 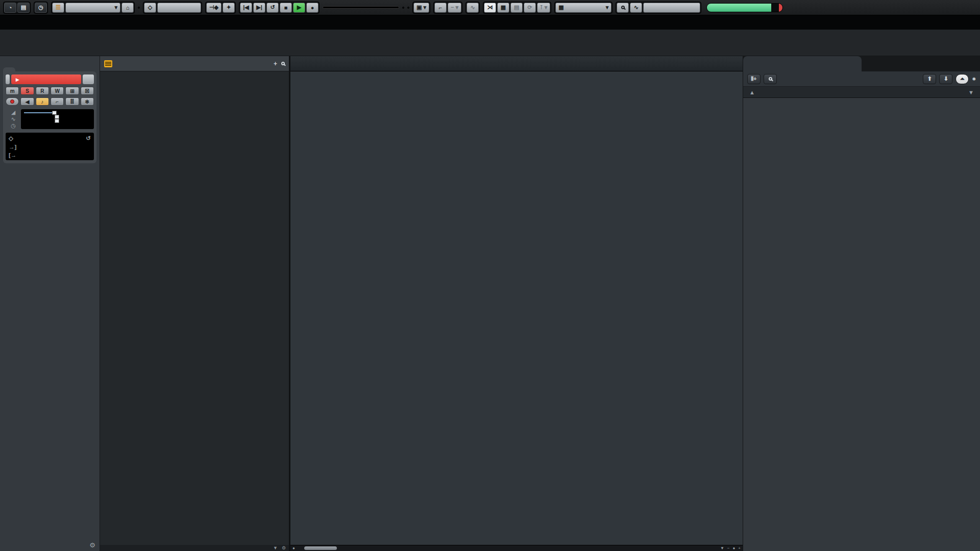 I want to click on track-list-gear-icon: ⚙, so click(x=284, y=548).